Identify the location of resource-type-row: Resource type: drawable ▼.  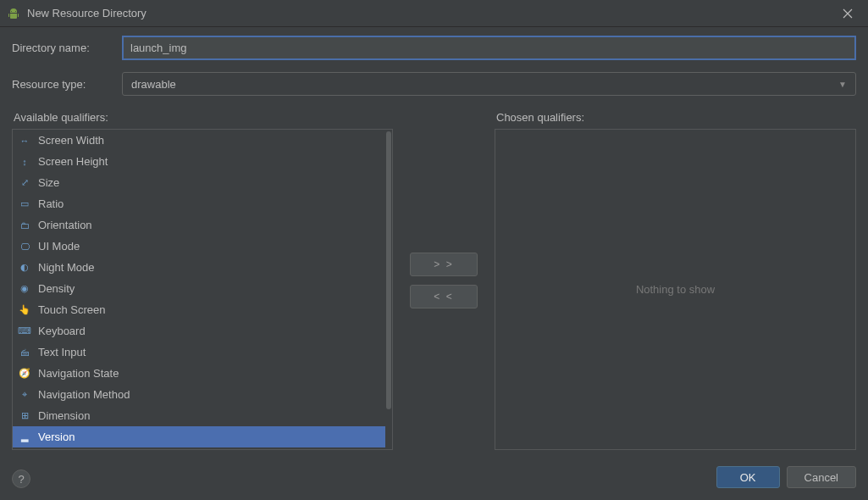
(434, 84).